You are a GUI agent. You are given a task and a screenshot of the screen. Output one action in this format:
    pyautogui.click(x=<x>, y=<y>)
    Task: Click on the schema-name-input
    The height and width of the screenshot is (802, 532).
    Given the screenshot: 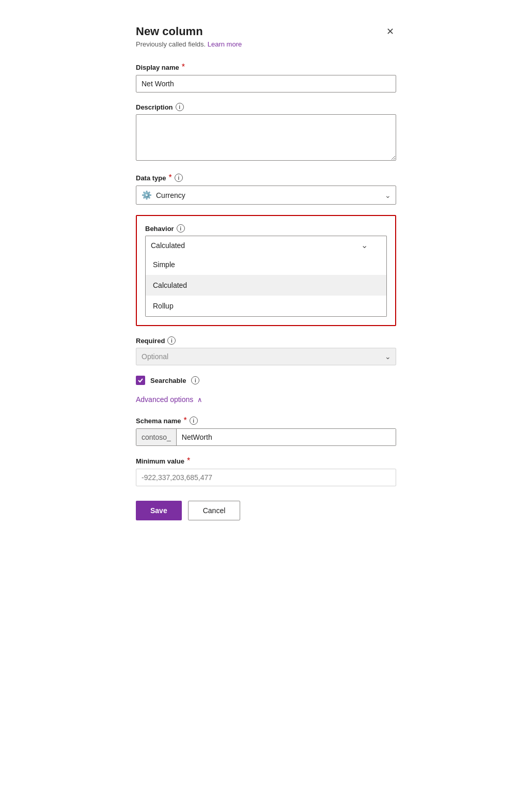 What is the action you would take?
    pyautogui.click(x=286, y=437)
    